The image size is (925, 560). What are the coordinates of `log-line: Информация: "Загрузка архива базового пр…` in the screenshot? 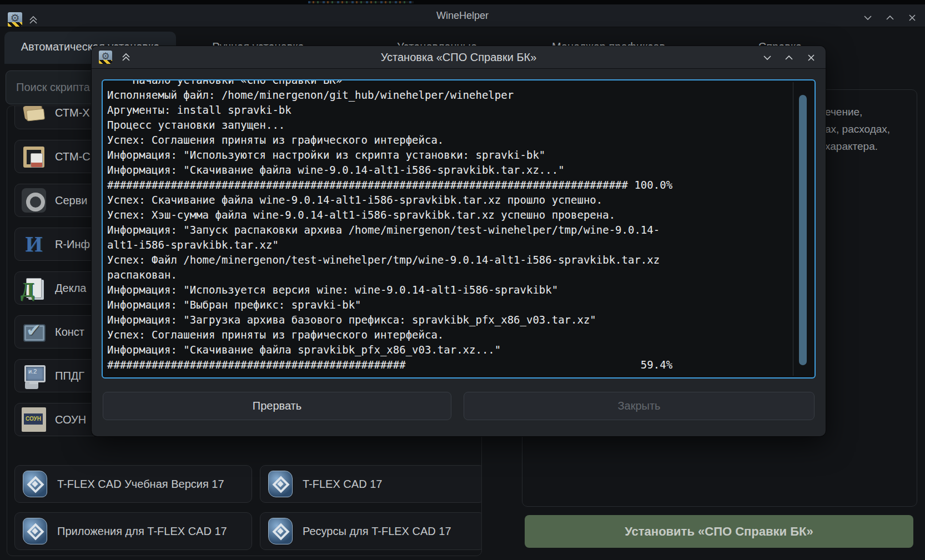 It's located at (449, 320).